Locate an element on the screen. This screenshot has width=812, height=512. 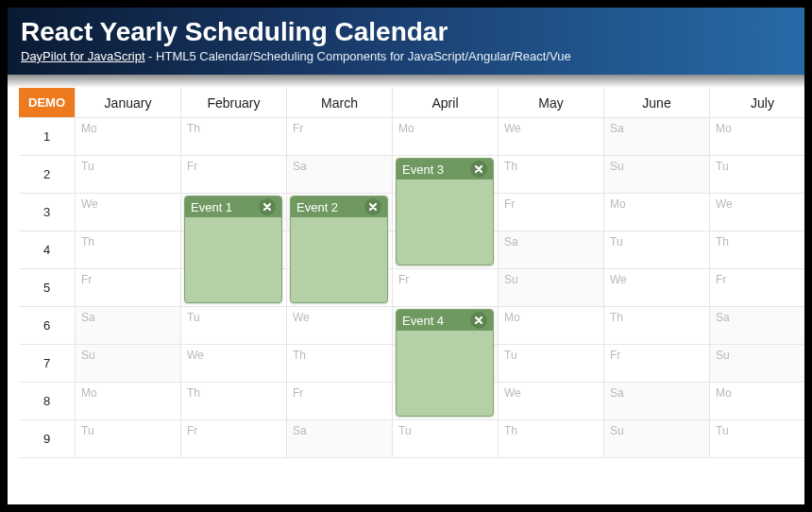
event1: Event 1 is located at coordinates (233, 249).